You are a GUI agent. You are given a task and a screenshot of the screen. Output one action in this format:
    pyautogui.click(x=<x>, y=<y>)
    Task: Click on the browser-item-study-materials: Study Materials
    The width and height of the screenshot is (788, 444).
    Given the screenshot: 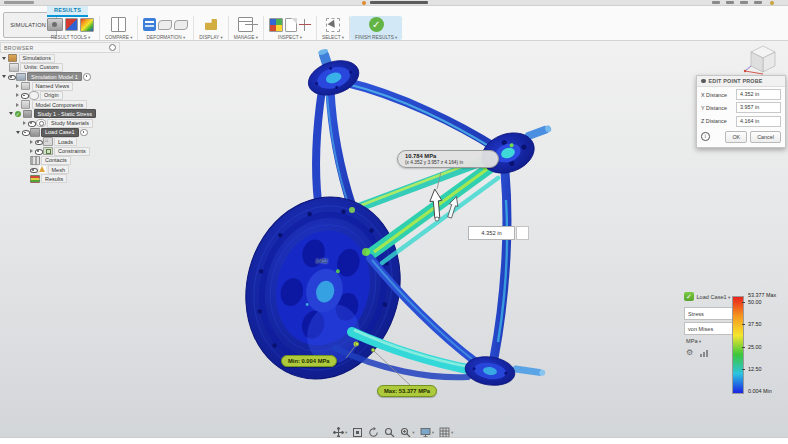 What is the action you would take?
    pyautogui.click(x=60, y=123)
    